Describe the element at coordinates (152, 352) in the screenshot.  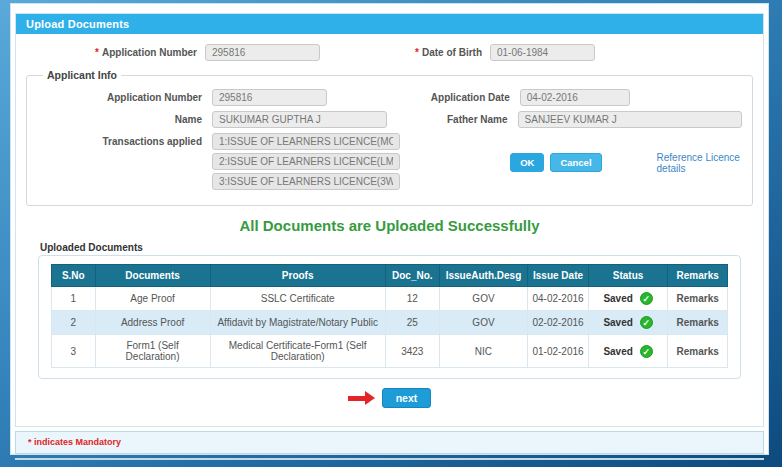
I see `document-link: Form1 (Self Declaration)` at that location.